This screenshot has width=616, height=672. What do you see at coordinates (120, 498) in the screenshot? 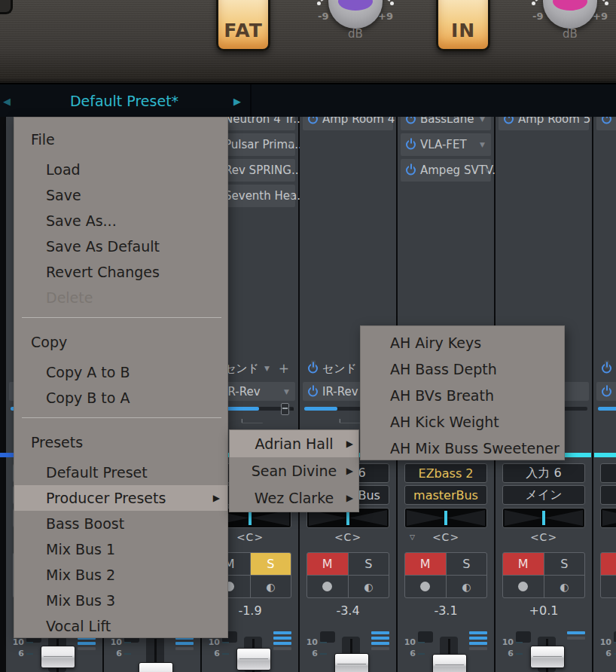
I see `menu-item-producer-presets: Producer Presets▶` at bounding box center [120, 498].